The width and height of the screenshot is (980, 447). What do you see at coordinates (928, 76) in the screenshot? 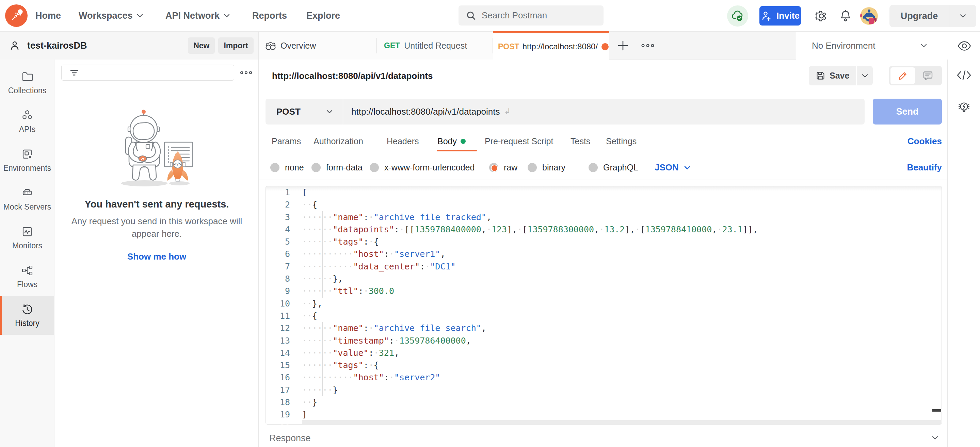
I see `comments-button` at bounding box center [928, 76].